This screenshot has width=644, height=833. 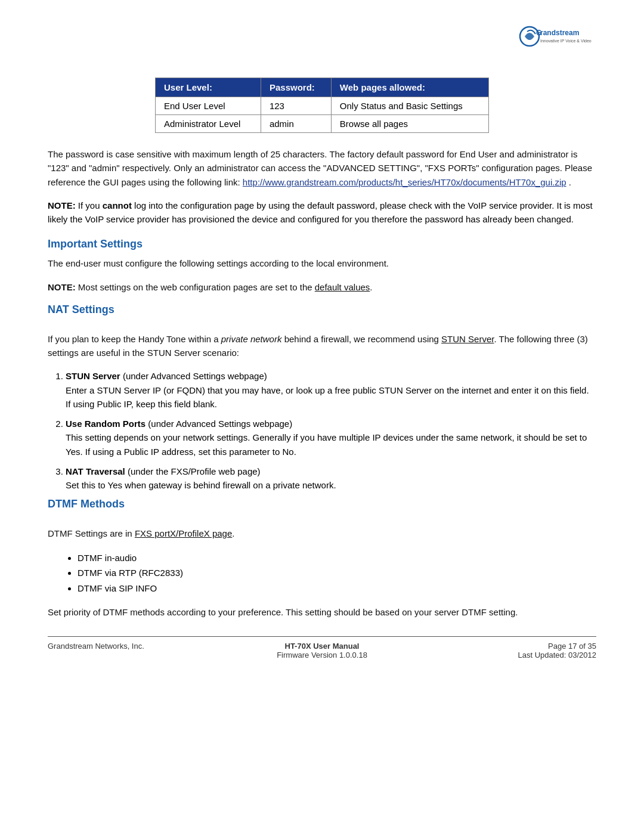 I want to click on nat-settings-heading: NAT Settings, so click(x=322, y=310).